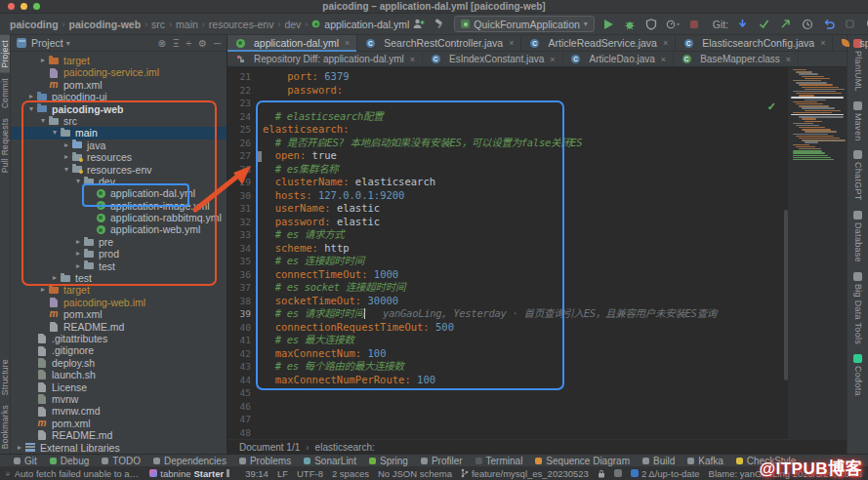  Describe the element at coordinates (850, 43) in the screenshot. I see `tab-spring.factories: spring.factories×` at that location.